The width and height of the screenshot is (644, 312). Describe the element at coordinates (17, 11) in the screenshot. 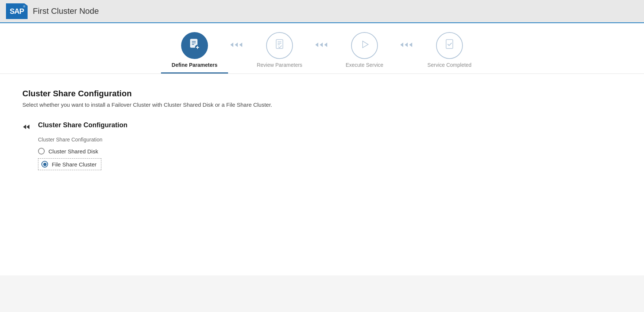

I see `sap-logo-text: SAP` at that location.